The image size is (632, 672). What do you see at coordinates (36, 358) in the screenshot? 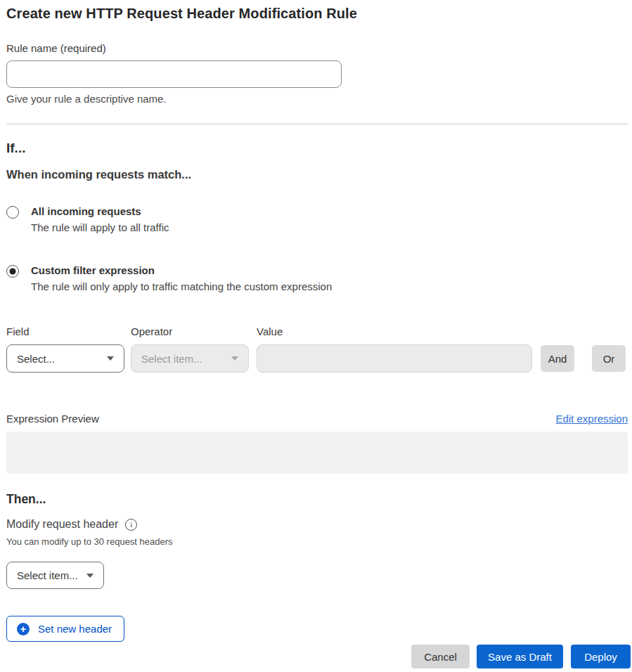
I see `field-select-value: Select...` at bounding box center [36, 358].